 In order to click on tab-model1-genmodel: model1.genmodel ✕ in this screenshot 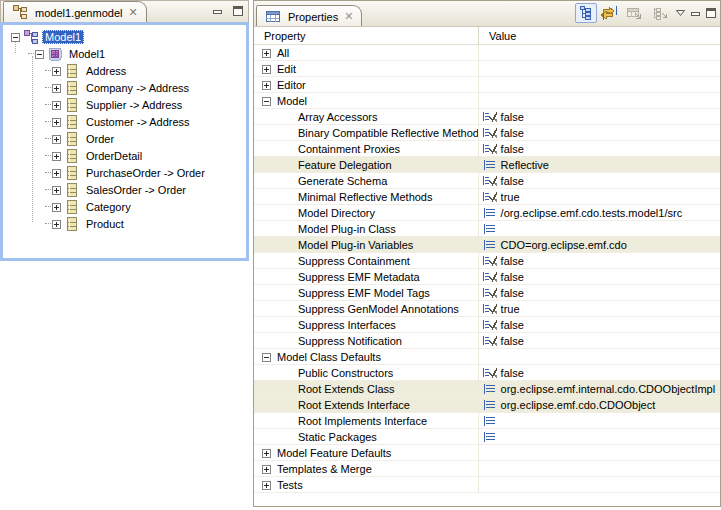, I will do `click(75, 12)`.